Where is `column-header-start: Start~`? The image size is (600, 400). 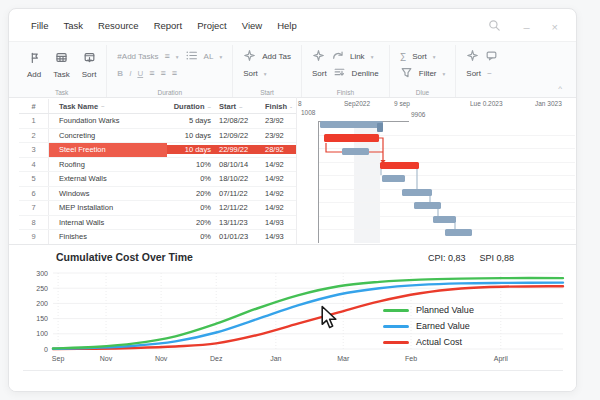 column-header-start: Start~ is located at coordinates (238, 106).